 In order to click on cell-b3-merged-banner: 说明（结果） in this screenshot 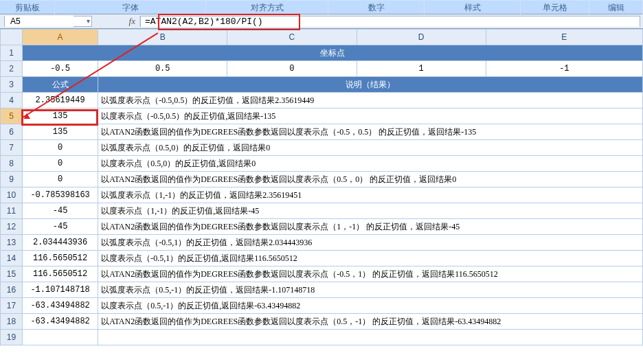, I will do `click(371, 85)`.